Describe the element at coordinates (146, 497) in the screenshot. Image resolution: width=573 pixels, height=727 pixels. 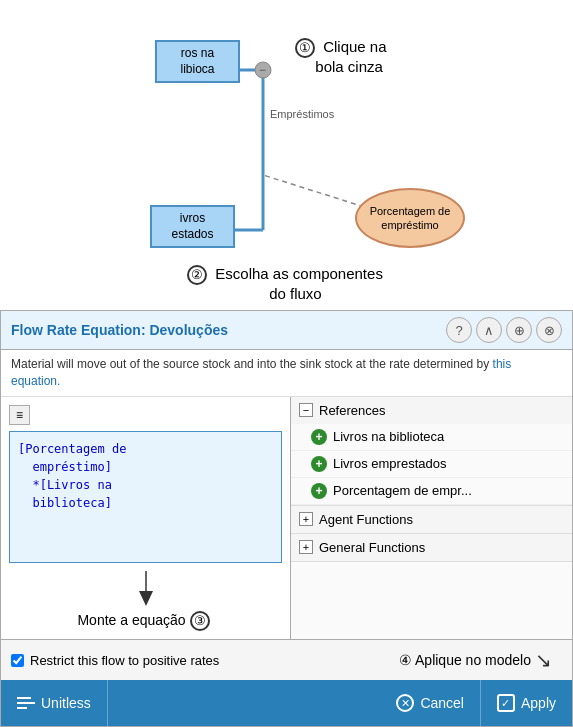
I see `equation-box: [Porcentagem de empréstimo] *[Livros na …` at that location.